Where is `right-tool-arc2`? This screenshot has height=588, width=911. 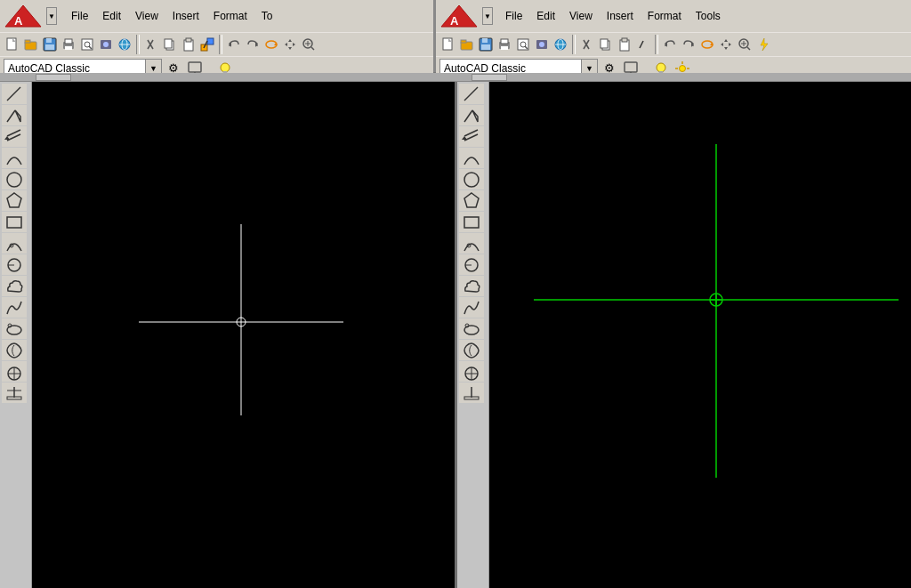 right-tool-arc2 is located at coordinates (472, 244).